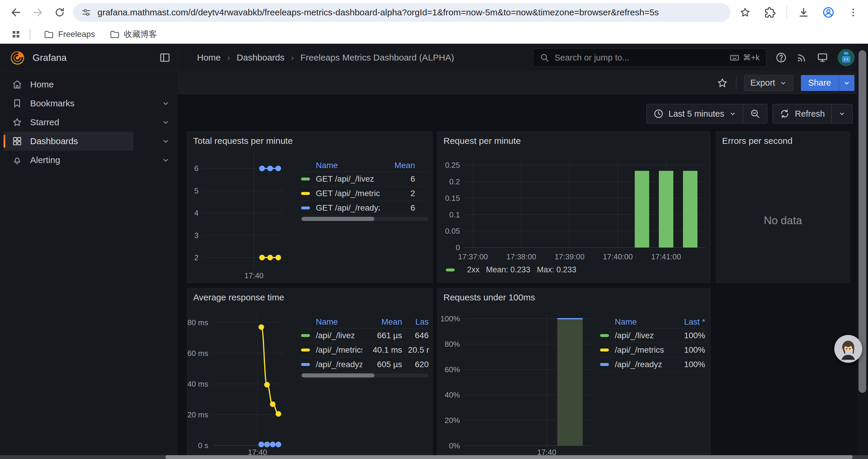 This screenshot has height=459, width=868. What do you see at coordinates (16, 12) in the screenshot?
I see `back-icon` at bounding box center [16, 12].